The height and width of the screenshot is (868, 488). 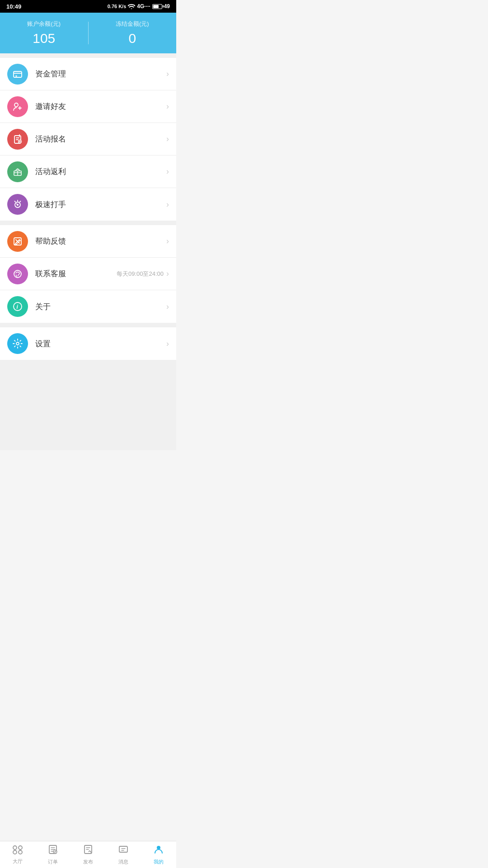 What do you see at coordinates (131, 6) in the screenshot?
I see `wifi-icon` at bounding box center [131, 6].